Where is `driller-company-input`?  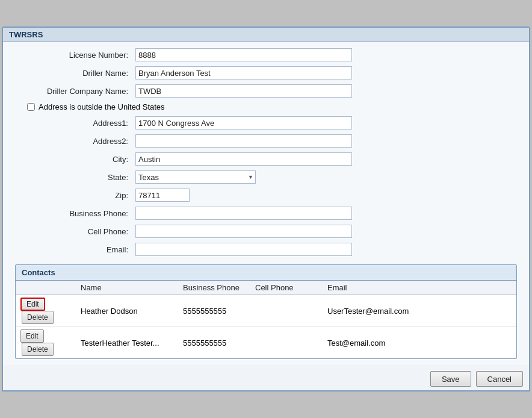 driller-company-input is located at coordinates (244, 91).